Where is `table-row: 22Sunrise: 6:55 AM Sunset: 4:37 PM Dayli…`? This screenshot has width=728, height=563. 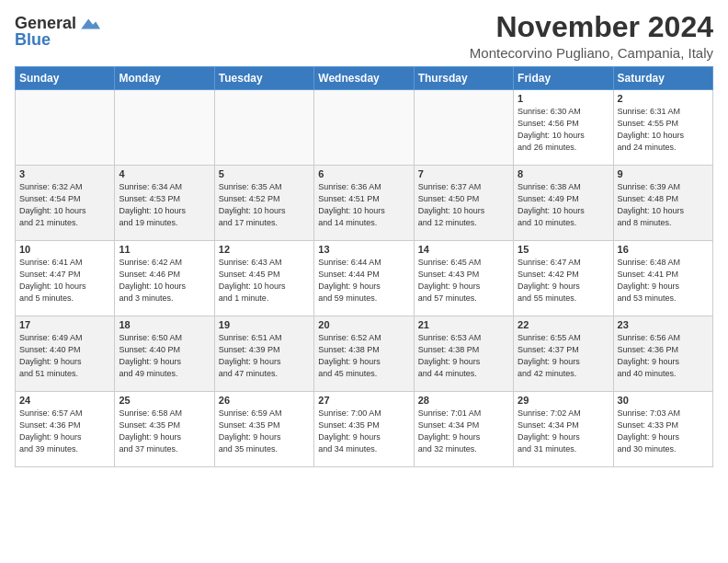
table-row: 22Sunrise: 6:55 AM Sunset: 4:37 PM Dayli… is located at coordinates (563, 354).